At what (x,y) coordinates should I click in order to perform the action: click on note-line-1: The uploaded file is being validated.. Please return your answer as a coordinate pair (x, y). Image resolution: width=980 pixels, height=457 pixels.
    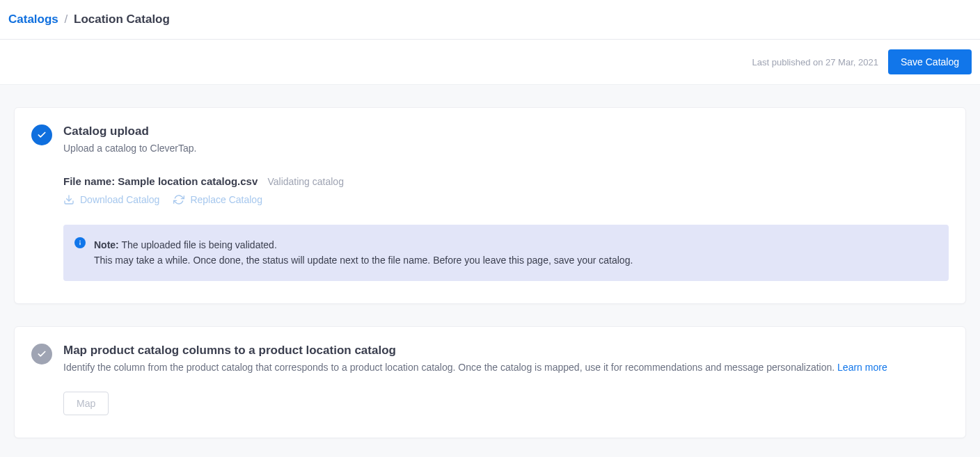
    Looking at the image, I should click on (198, 245).